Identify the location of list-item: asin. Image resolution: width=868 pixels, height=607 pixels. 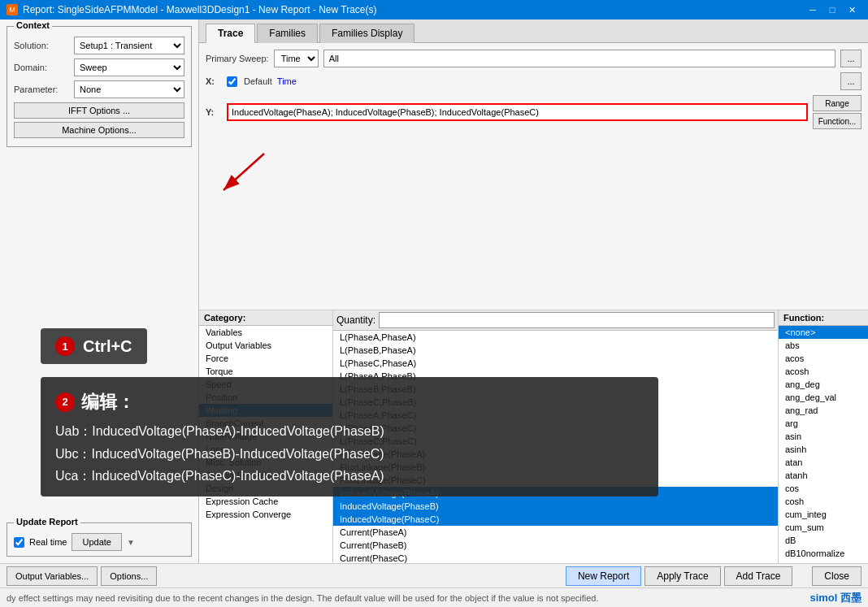
(823, 436).